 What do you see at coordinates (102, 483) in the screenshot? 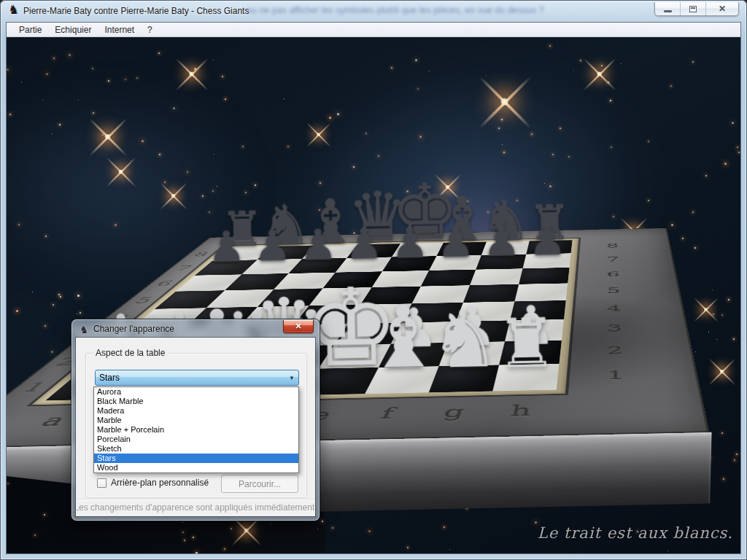
I see `checkbox` at bounding box center [102, 483].